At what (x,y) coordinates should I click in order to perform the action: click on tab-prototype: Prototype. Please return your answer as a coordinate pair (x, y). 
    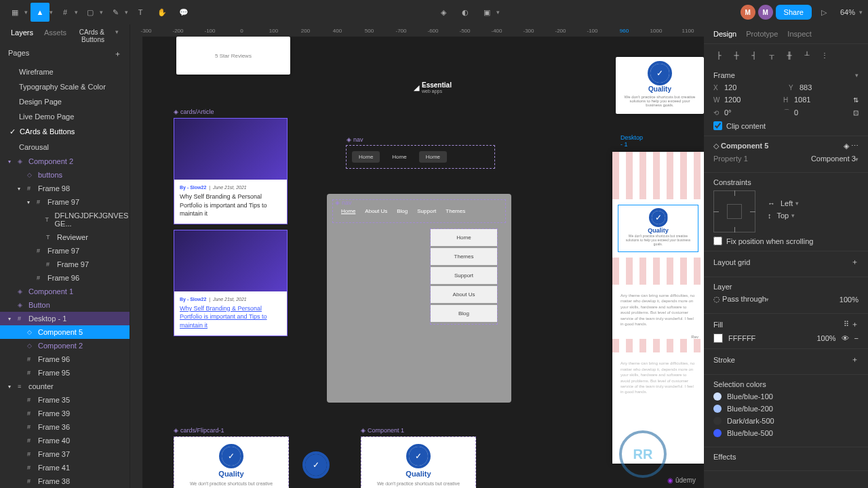
    Looking at the image, I should click on (762, 34).